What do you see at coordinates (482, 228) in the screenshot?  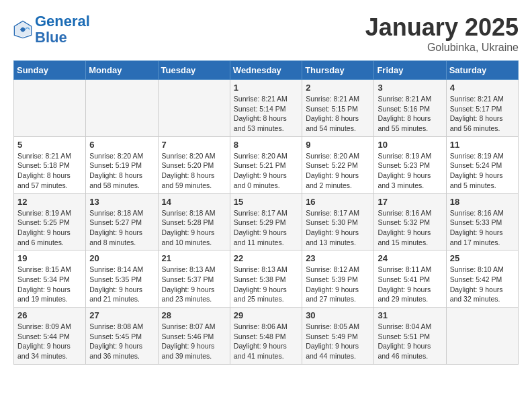 I see `day-info: Sunrise: 8:16 AMSunset: 5:33 PMDaylight:…` at bounding box center [482, 228].